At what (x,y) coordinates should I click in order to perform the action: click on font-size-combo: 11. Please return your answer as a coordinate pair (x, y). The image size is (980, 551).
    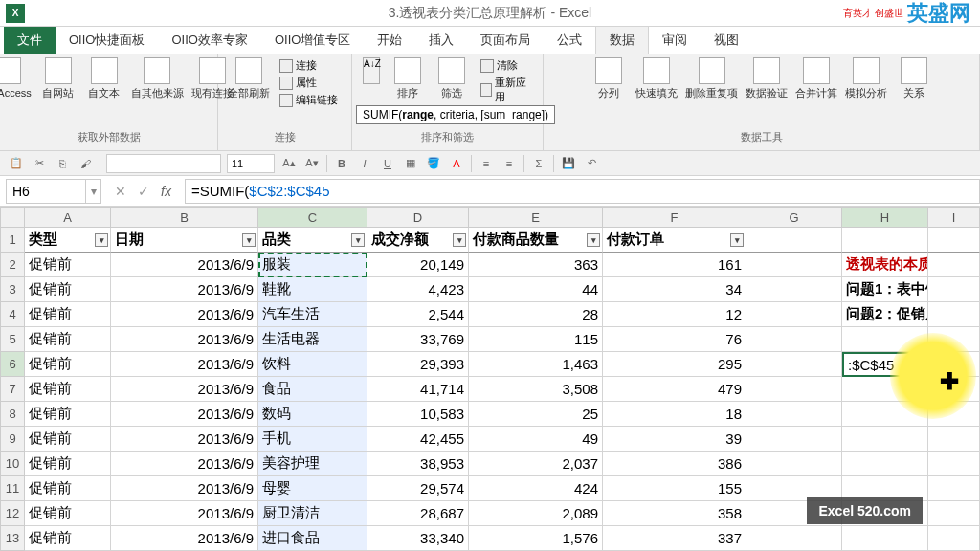
    Looking at the image, I should click on (251, 164).